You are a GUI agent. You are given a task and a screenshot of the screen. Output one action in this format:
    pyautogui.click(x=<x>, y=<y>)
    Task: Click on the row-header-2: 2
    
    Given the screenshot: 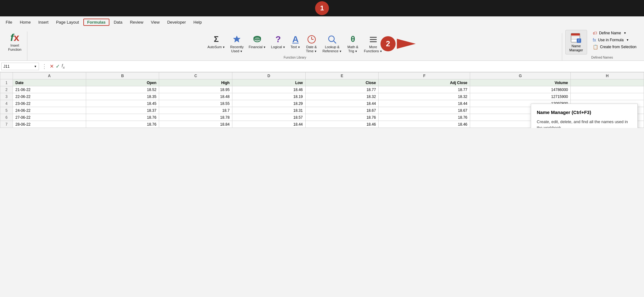 What is the action you would take?
    pyautogui.click(x=7, y=90)
    